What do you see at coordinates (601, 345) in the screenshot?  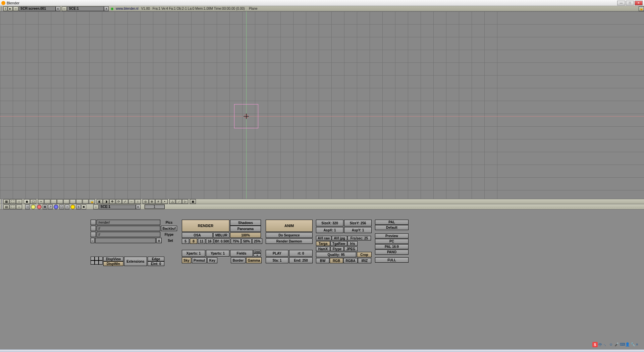 I see `ime-lang-label: 中` at bounding box center [601, 345].